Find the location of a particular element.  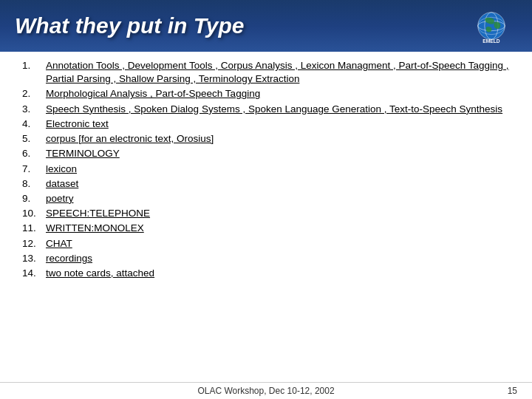

slide-title: What they put in Type is located at coordinates (130, 26).